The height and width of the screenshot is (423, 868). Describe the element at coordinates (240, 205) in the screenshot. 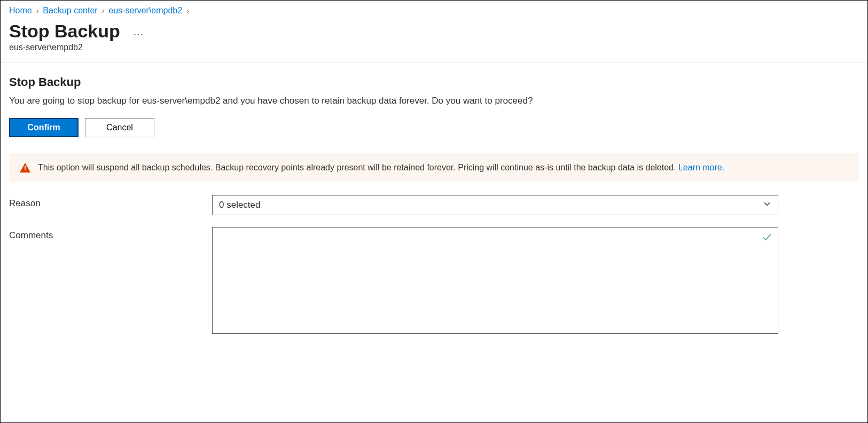

I see `reason-dropdown-value: 0 selected` at that location.